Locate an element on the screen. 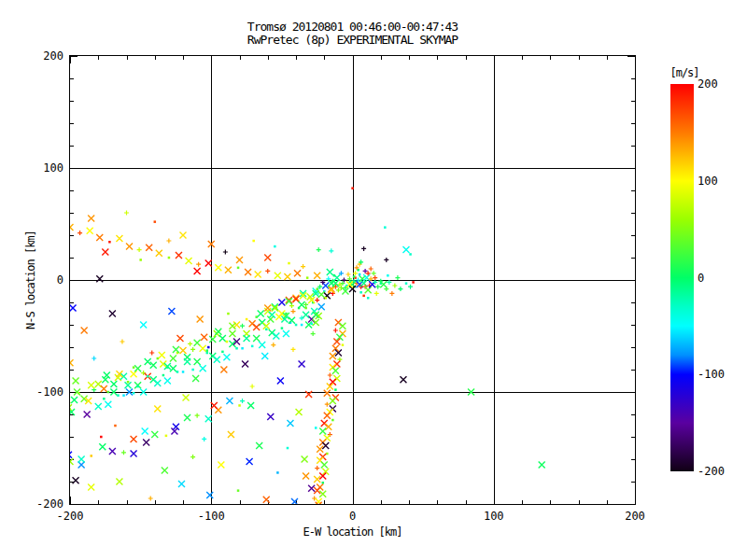 The image size is (747, 560). plot-subtitle: RwPretec (8p) EXPERIMENTAL SKYMAP is located at coordinates (353, 40).